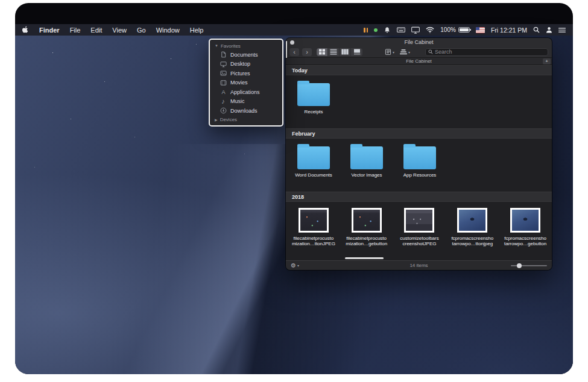 Image resolution: width=588 pixels, height=382 pixels. Describe the element at coordinates (334, 52) in the screenshot. I see `list-view-icon` at that location.